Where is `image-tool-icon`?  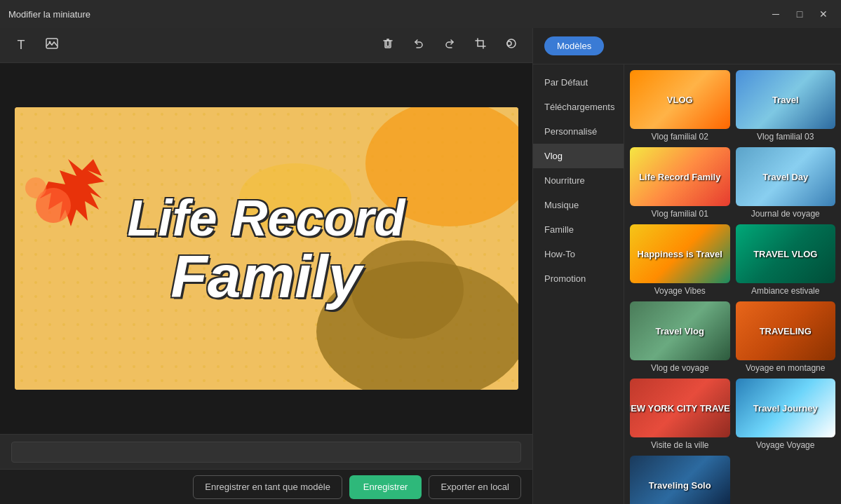 image-tool-icon is located at coordinates (52, 45).